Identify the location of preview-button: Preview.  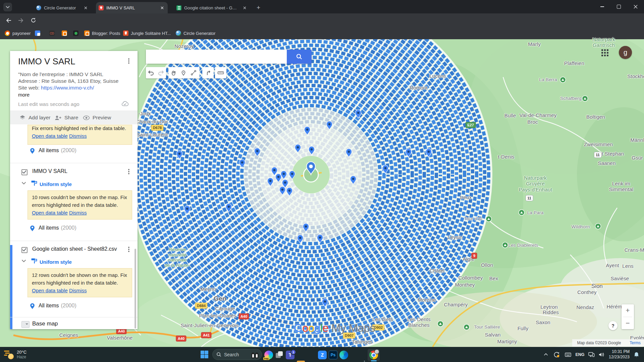
(97, 118).